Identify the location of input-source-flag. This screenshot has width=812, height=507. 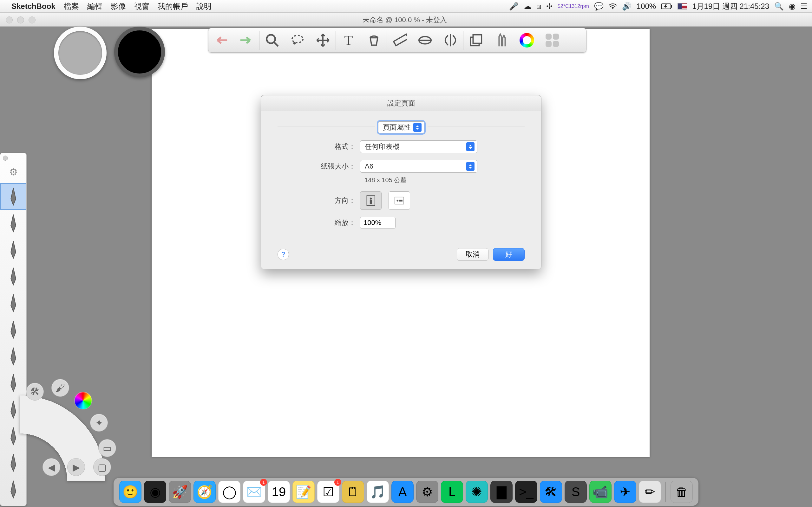
(682, 6).